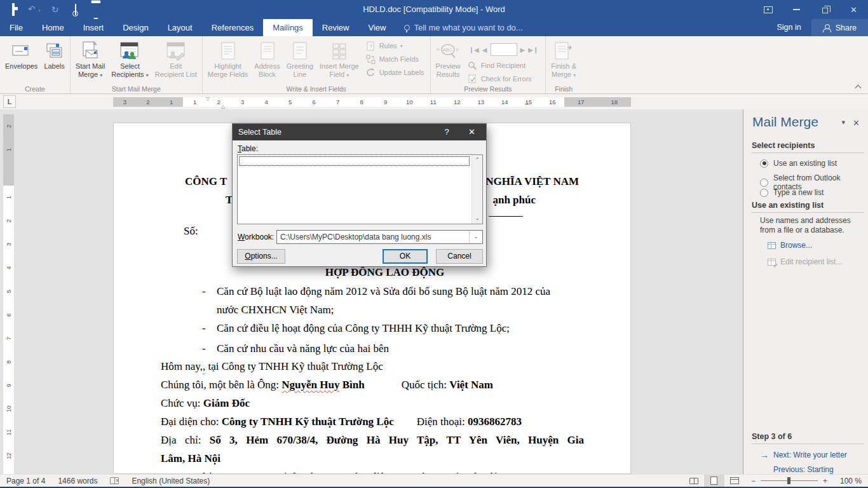 The width and height of the screenshot is (868, 488). What do you see at coordinates (477, 189) in the screenshot?
I see `listbox-scrollbar: ⌃ ⌄` at bounding box center [477, 189].